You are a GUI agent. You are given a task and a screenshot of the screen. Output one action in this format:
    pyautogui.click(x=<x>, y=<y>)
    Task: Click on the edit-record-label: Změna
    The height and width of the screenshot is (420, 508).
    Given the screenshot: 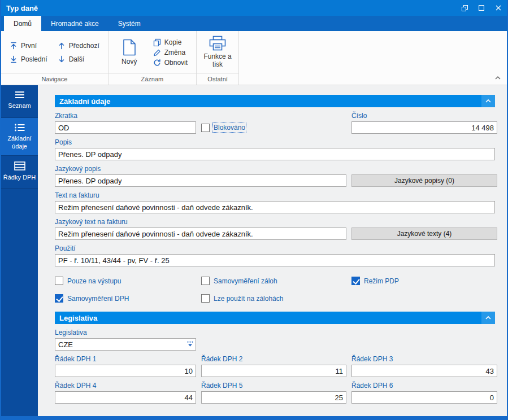 What is the action you would take?
    pyautogui.click(x=175, y=53)
    